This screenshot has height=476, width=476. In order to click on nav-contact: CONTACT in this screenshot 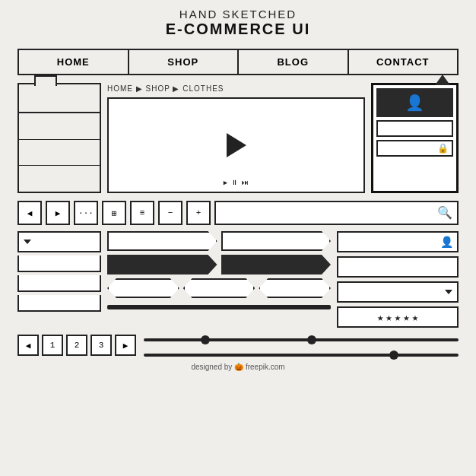, I will do `click(403, 62)`.